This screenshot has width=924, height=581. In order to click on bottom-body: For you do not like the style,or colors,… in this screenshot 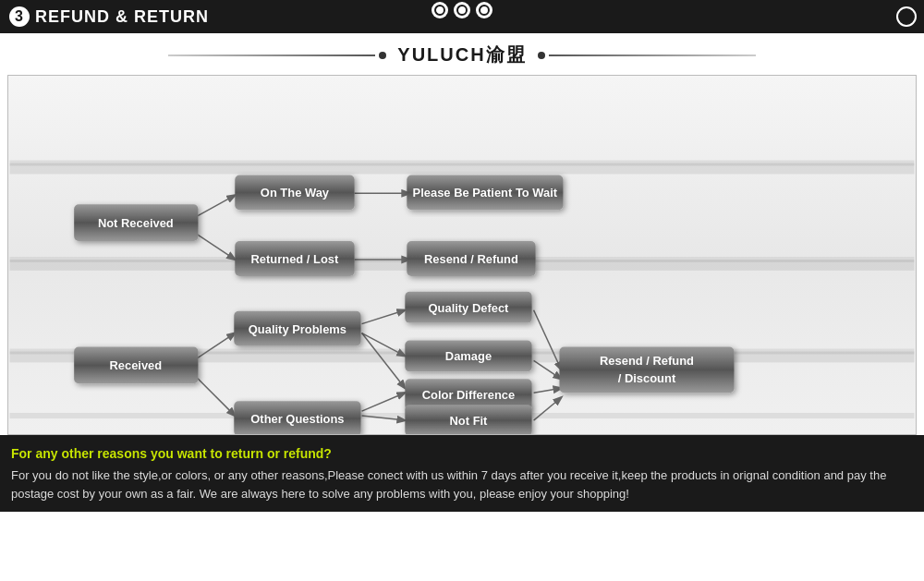, I will do `click(462, 484)`.